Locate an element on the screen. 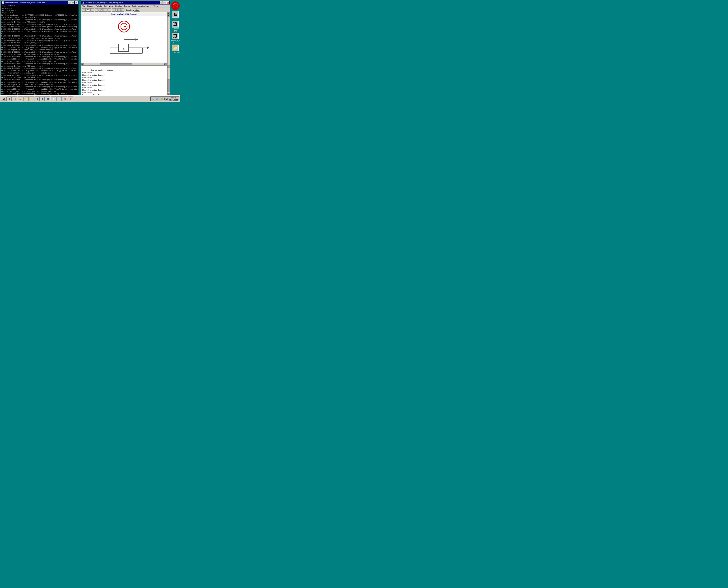  toolbar-undo-btn: ↩ is located at coordinates (105, 10).